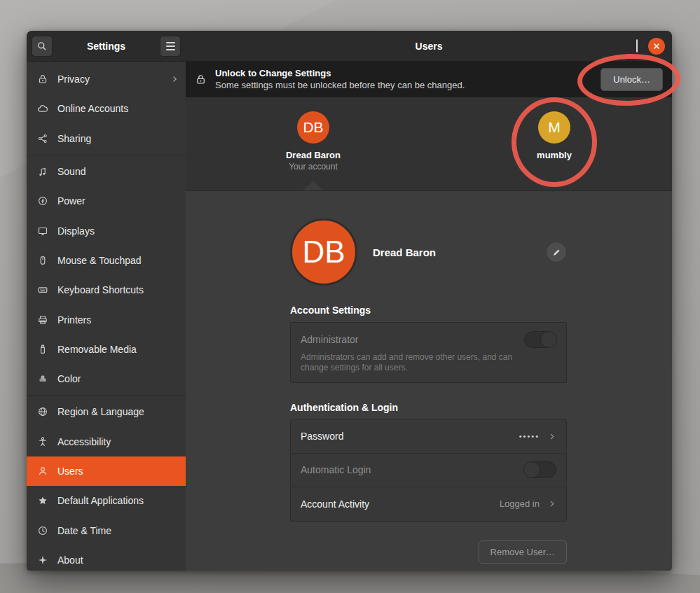 This screenshot has height=593, width=700. I want to click on sidebar-item-label: Privacy, so click(74, 79).